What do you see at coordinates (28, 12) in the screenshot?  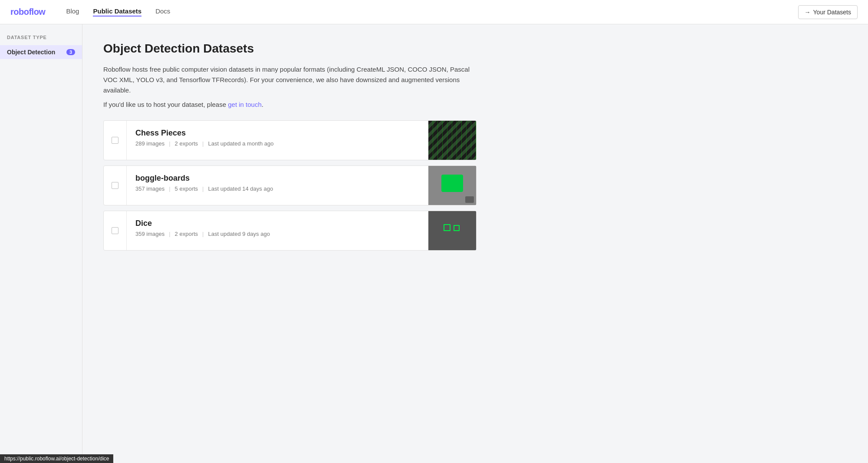 I see `logo: roboflow` at bounding box center [28, 12].